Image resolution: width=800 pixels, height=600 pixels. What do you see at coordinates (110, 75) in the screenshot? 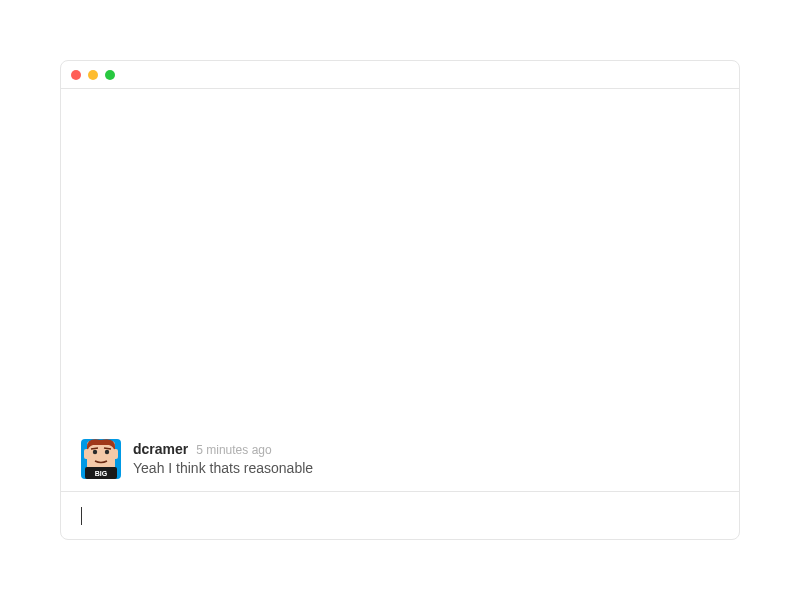
I see `maximize-icon` at bounding box center [110, 75].